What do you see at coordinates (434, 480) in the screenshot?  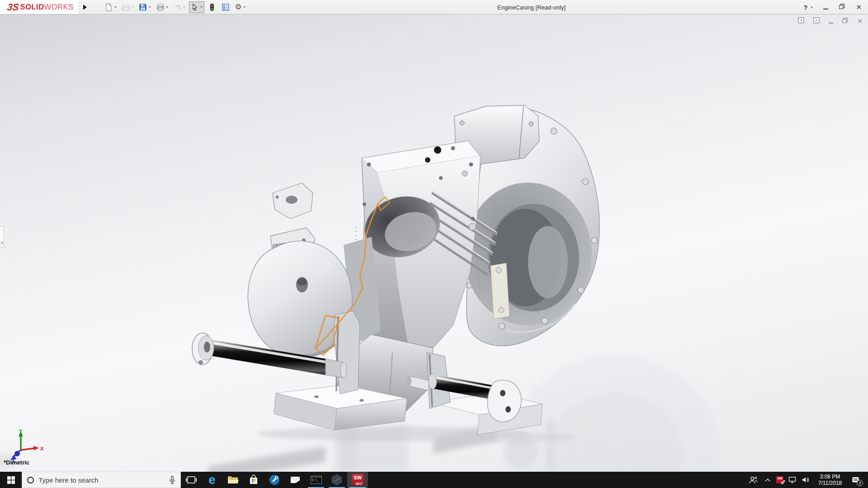 I see `windows-taskbar: e` at bounding box center [434, 480].